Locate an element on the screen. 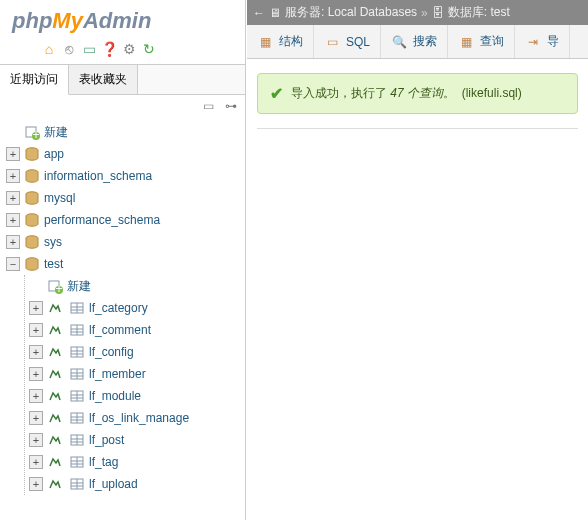 This screenshot has height=520, width=588. tree-table-lf_os_link_manage: +lf_os_link_manage is located at coordinates (137, 418).